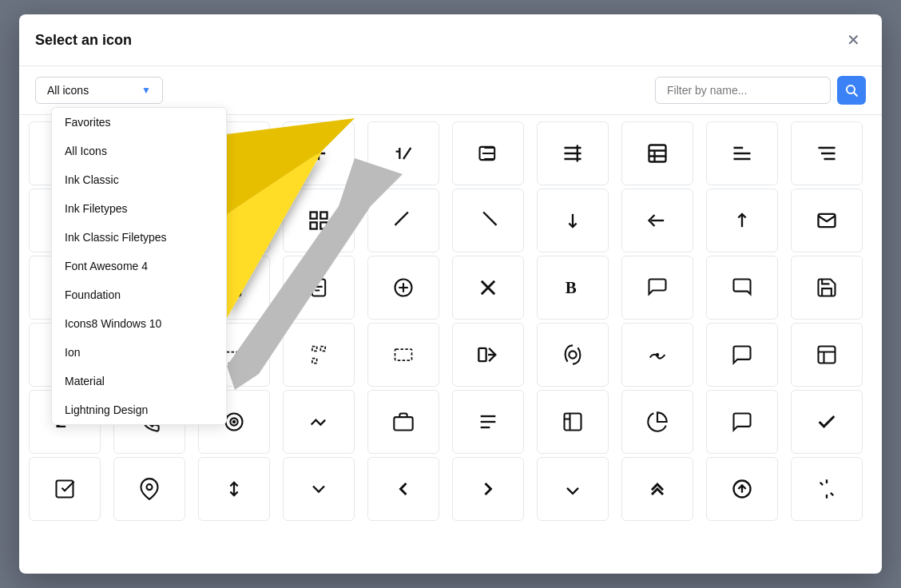 The width and height of the screenshot is (901, 588). I want to click on search-button, so click(851, 90).